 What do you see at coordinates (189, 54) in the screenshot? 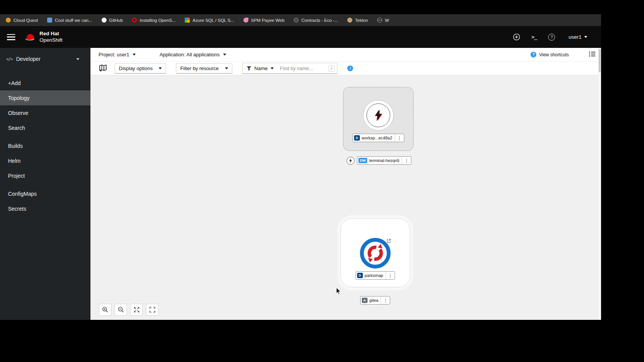
I see `application-dropdown-label: Application: All applications` at bounding box center [189, 54].